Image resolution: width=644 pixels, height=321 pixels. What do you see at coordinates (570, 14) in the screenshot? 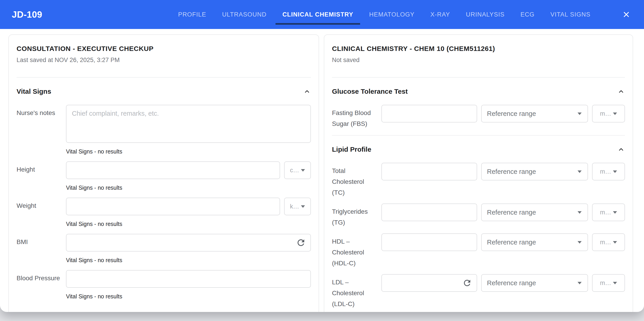
I see `tab-vital-signs: VITAL SIGNS` at bounding box center [570, 14].